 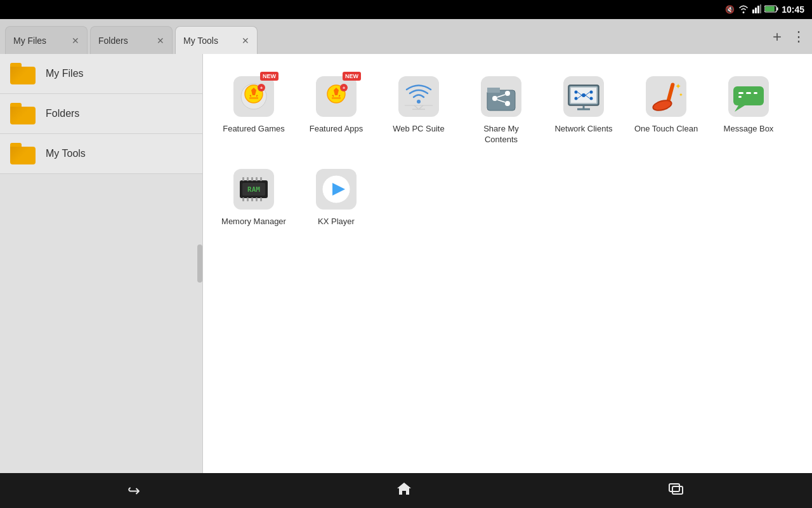 What do you see at coordinates (131, 40) in the screenshot?
I see `tab-folders: Folders ✕` at bounding box center [131, 40].